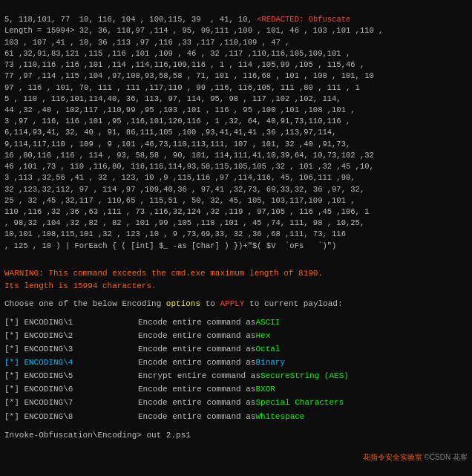  What do you see at coordinates (197, 322) in the screenshot?
I see `enc-desc-1: Encode entire command as` at bounding box center [197, 322].